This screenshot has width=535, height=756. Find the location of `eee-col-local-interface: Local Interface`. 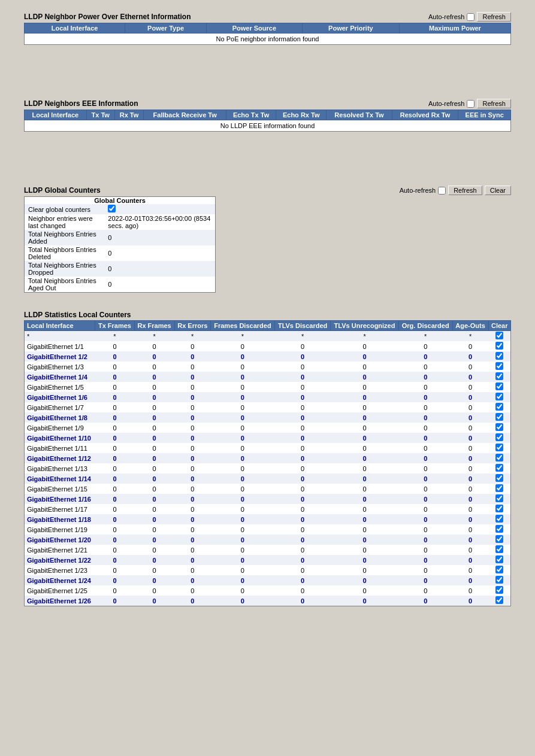

eee-col-local-interface: Local Interface is located at coordinates (56, 115).